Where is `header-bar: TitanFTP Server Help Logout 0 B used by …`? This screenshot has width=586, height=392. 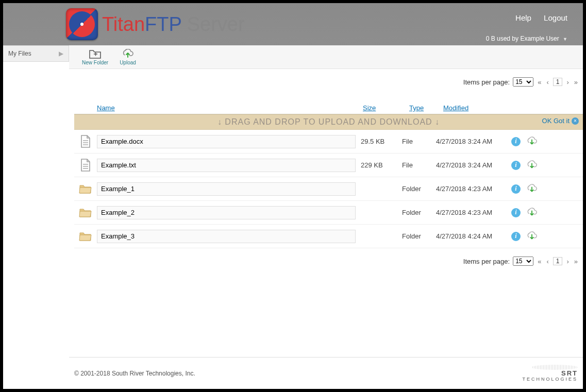
header-bar: TitanFTP Server Help Logout 0 B used by … is located at coordinates (293, 24).